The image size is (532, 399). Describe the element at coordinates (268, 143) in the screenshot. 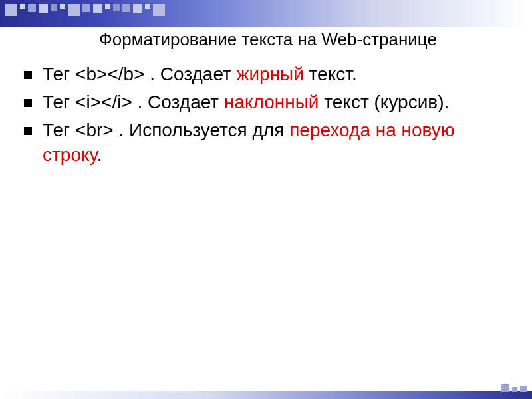

I see `list-item: Тег <br> . Используется для перехода на …` at that location.